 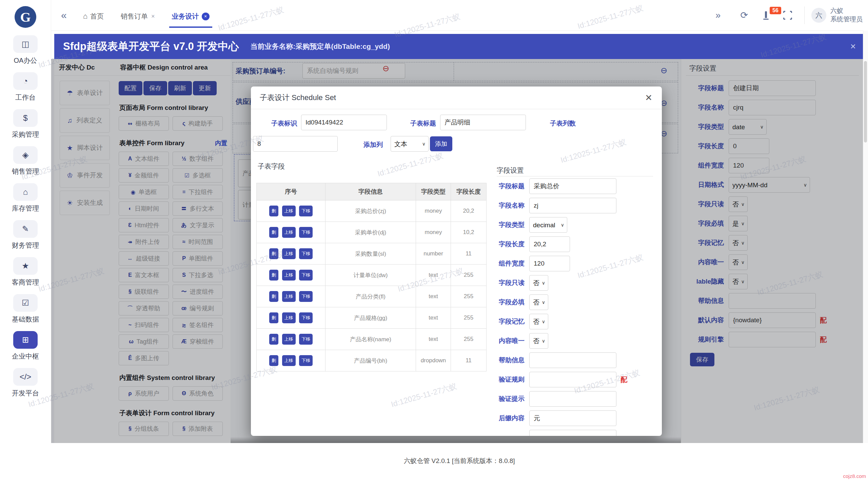 I want to click on component-width-input, so click(x=550, y=264).